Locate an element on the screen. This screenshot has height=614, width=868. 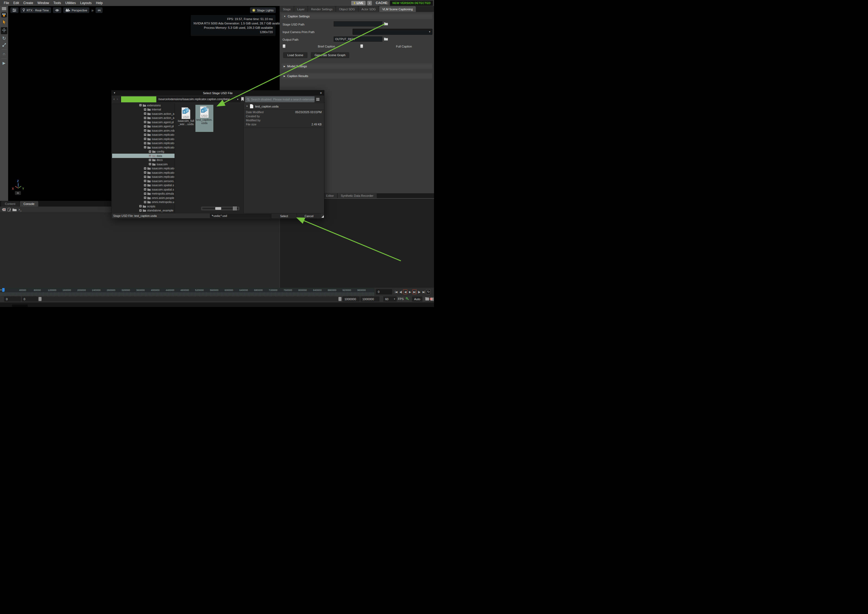
auto-key-icon is located at coordinates (408, 299).